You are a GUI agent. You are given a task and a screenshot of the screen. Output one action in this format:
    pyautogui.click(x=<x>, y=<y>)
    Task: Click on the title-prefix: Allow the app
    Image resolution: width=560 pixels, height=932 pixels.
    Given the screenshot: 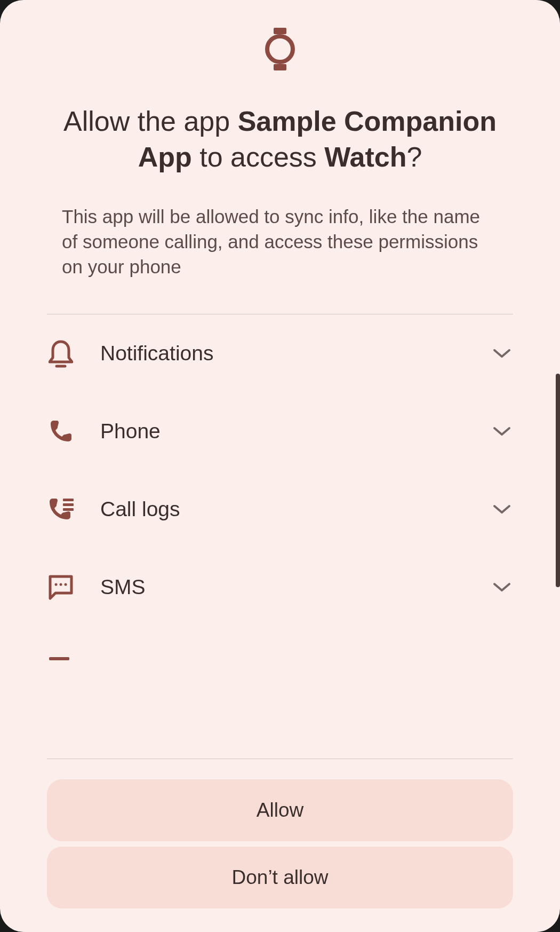 What is the action you would take?
    pyautogui.click(x=150, y=121)
    